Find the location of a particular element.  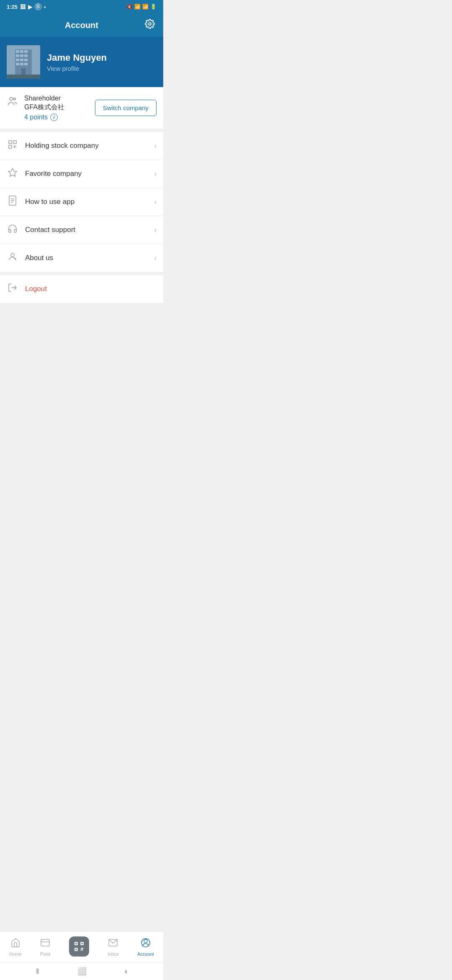

switch-company-button: Switch company is located at coordinates (126, 108).